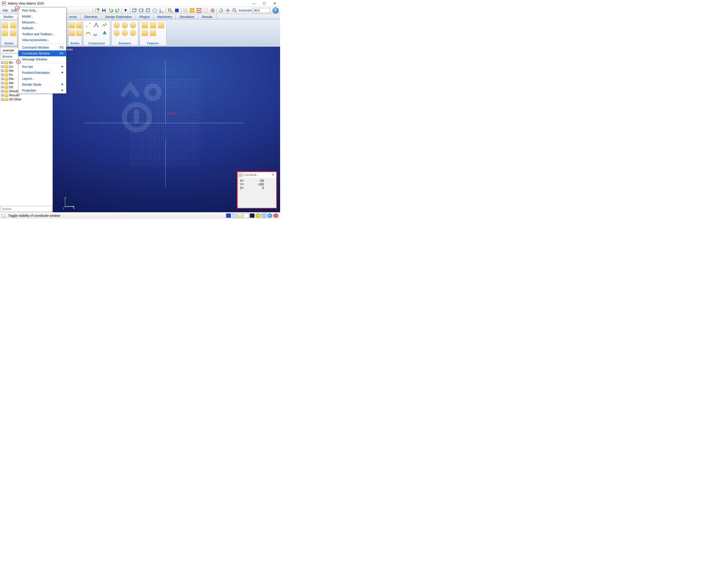  Describe the element at coordinates (126, 11) in the screenshot. I see `select-icon` at that location.